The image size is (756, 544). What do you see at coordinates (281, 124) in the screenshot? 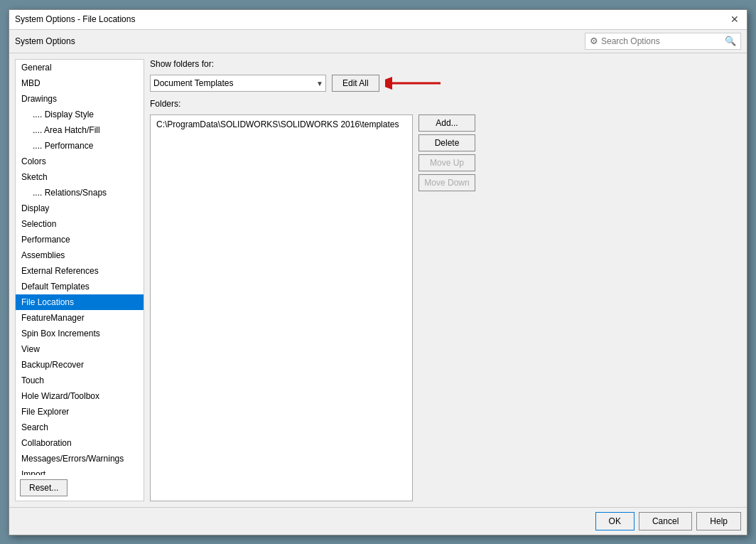
I see `folders-list-item: C:\ProgramData\SOLIDWORKS\SOLIDWORKS 201…` at bounding box center [281, 124].